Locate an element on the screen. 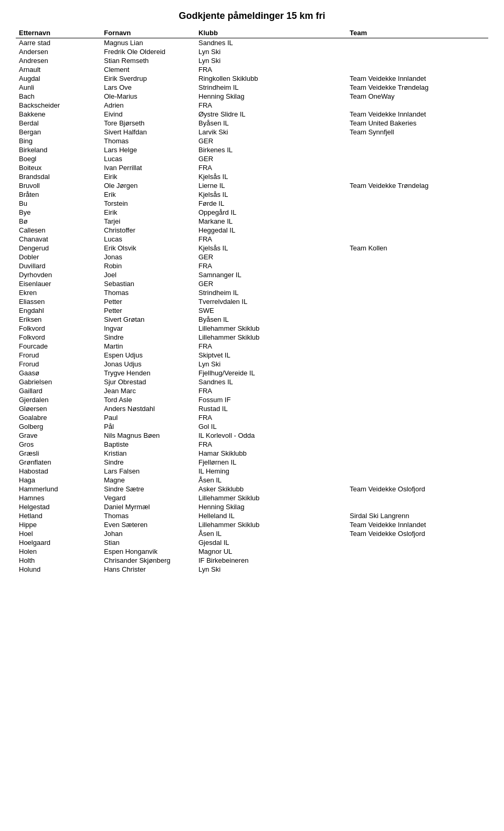 The width and height of the screenshot is (504, 831). table-row: BachOle-MariusHenning SkilagTeam OneWay is located at coordinates (252, 97).